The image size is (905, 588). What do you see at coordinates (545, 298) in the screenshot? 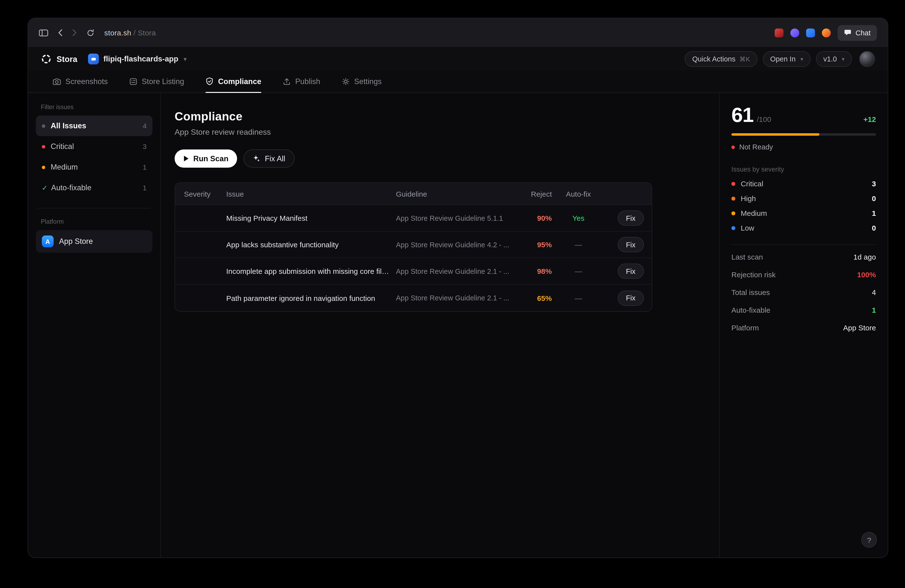
I see `reject-percent: 65%` at bounding box center [545, 298].